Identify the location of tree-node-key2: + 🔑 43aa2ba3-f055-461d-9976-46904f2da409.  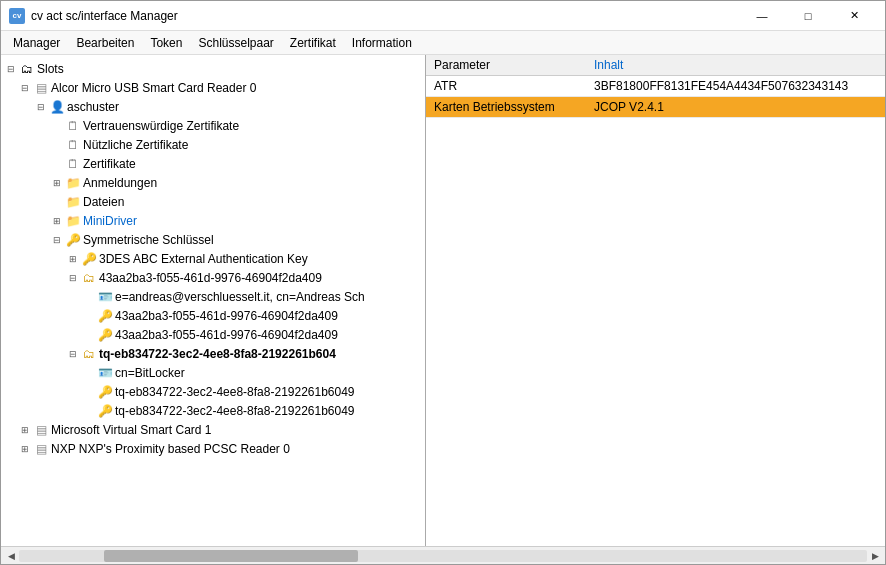
(213, 334).